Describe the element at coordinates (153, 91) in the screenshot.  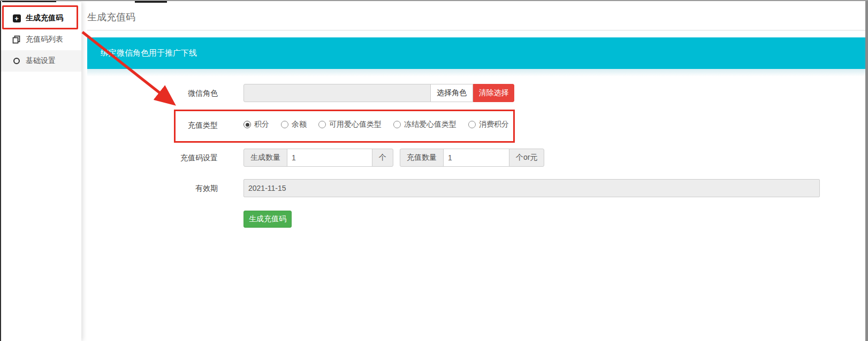
I see `wechat-role-label: 微信角色` at that location.